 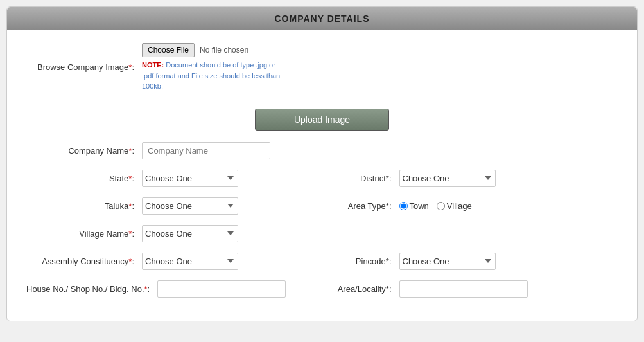 What do you see at coordinates (419, 206) in the screenshot?
I see `town-label: Town` at bounding box center [419, 206].